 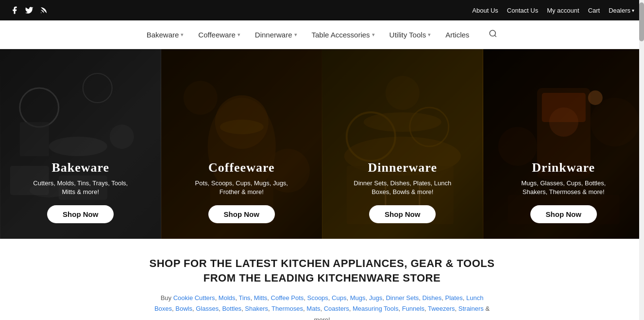 I want to click on coffeeware-title: Coffeeware, so click(x=242, y=168).